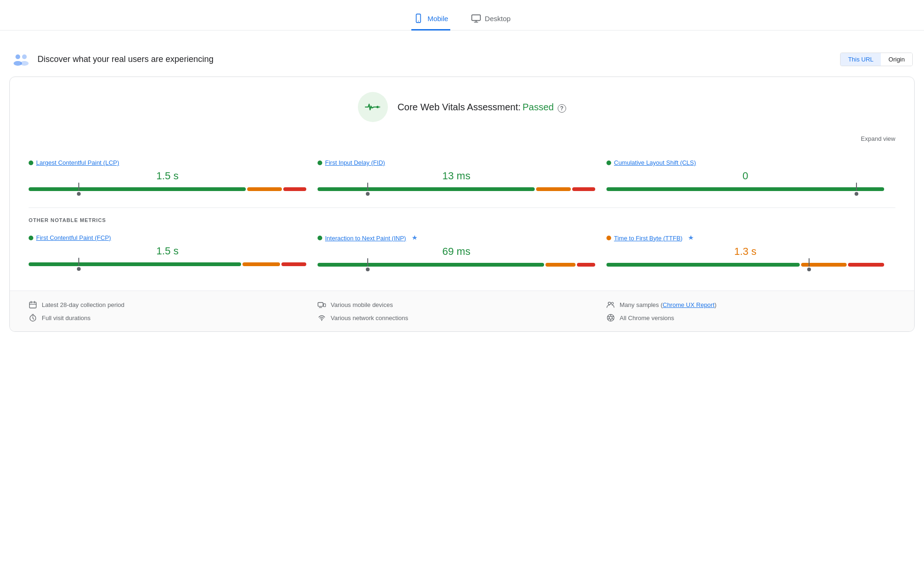 The height and width of the screenshot is (567, 924). I want to click on calendar-icon, so click(33, 305).